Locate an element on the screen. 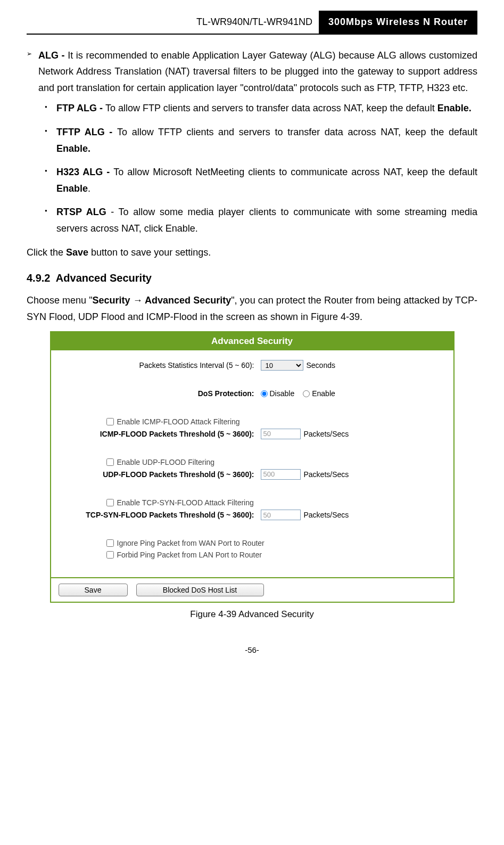 This screenshot has height=845, width=504. stats-unit: Seconds is located at coordinates (321, 365).